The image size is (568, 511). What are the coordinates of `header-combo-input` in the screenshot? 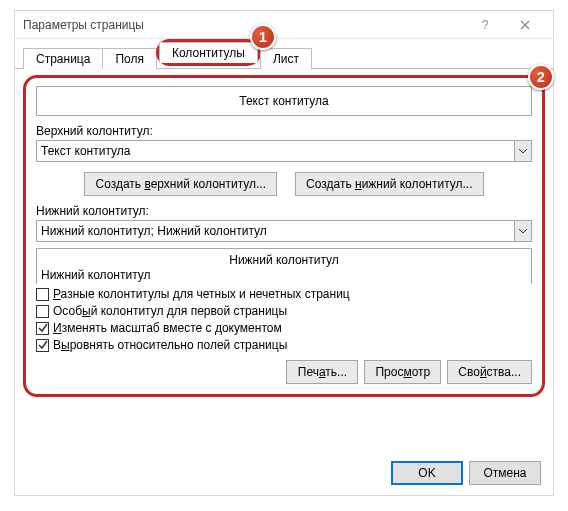 It's located at (275, 151).